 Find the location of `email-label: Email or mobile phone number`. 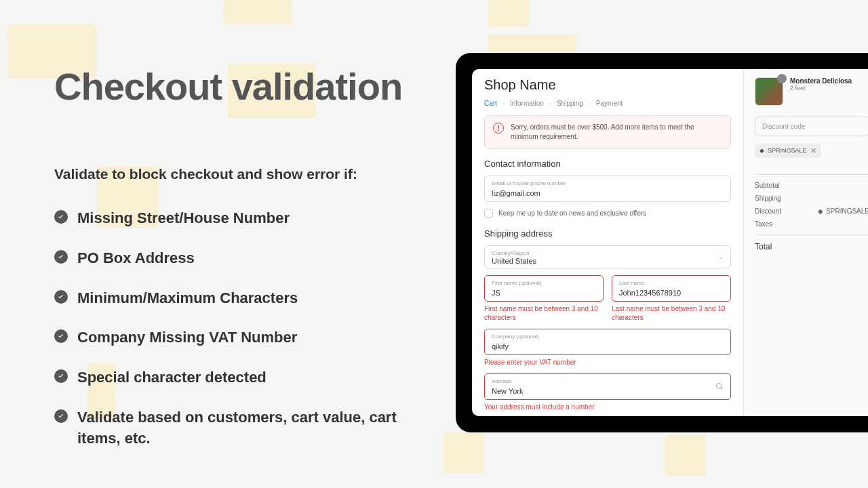

email-label: Email or mobile phone number is located at coordinates (608, 183).